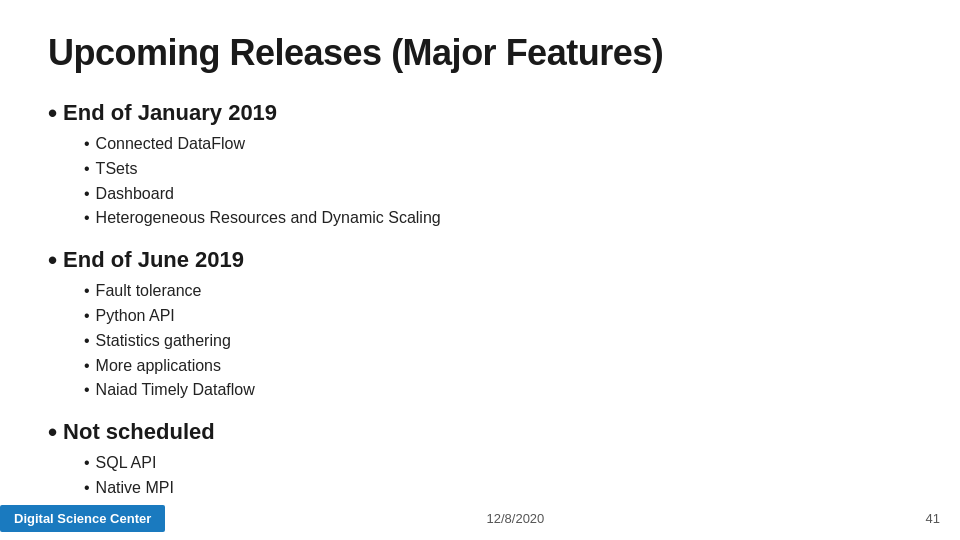 The image size is (960, 540). I want to click on slide-title: Upcoming Releases (Major Features), so click(480, 53).